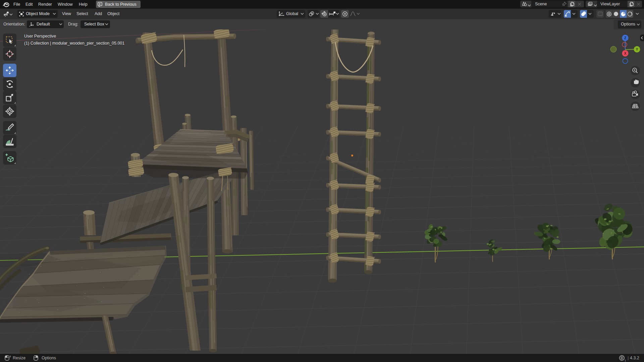  Describe the element at coordinates (637, 50) in the screenshot. I see `svg-text: Y` at that location.